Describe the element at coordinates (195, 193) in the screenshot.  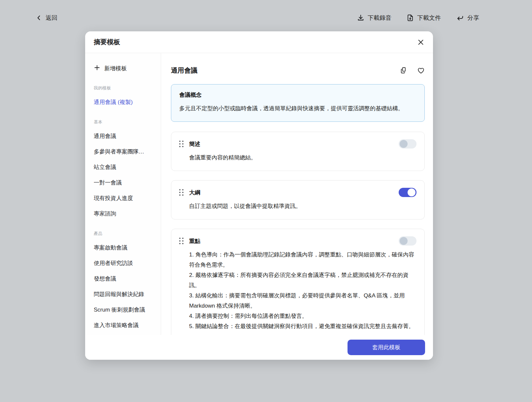
I see `section-title: 大綱` at that location.